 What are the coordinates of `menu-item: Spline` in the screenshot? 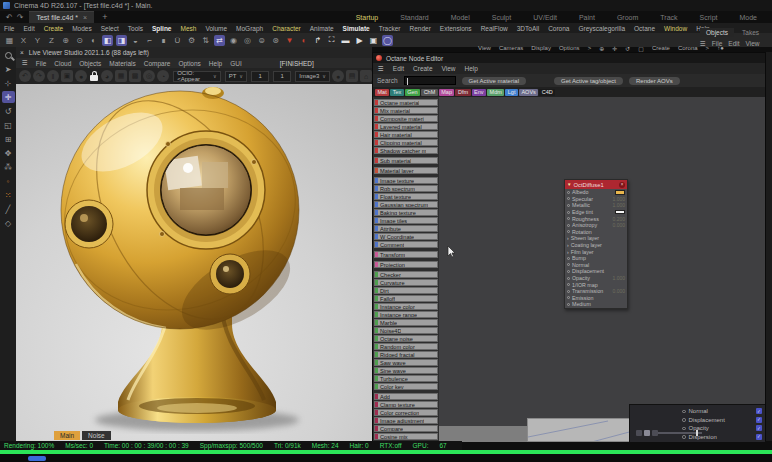 It's located at (162, 28).